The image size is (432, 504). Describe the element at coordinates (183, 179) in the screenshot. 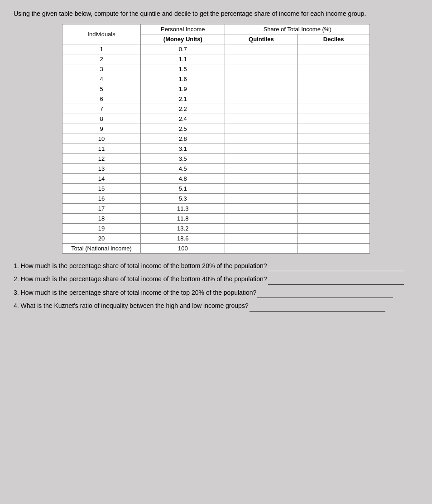

I see `row-value: 4.8` at that location.